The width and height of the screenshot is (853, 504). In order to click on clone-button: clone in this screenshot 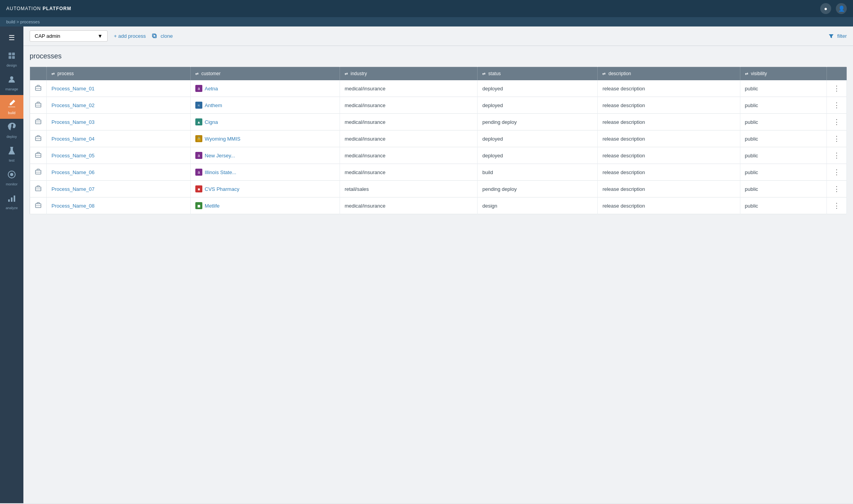, I will do `click(162, 36)`.